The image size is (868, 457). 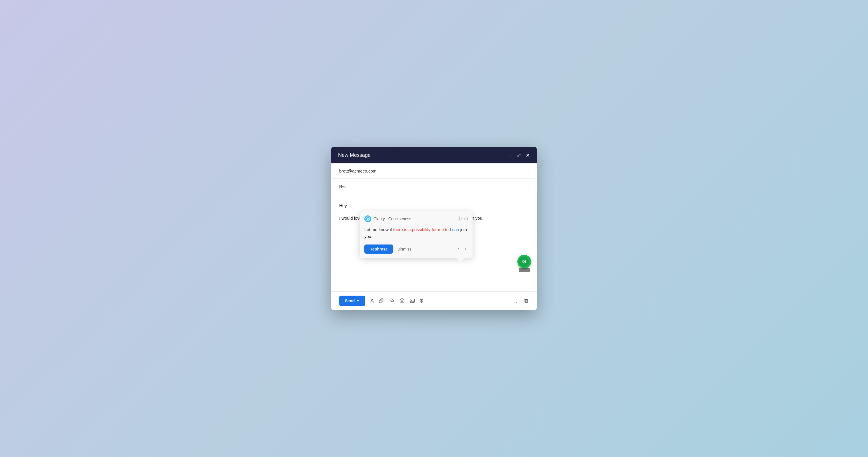 I want to click on format-text-icon: A, so click(x=372, y=301).